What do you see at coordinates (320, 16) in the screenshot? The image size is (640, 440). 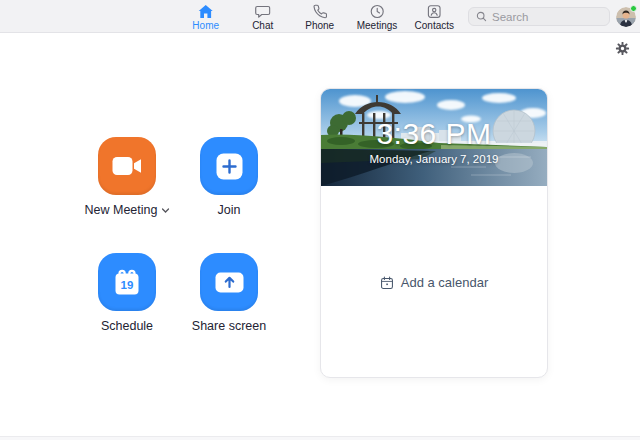 I see `main-navigation: Home Chat Phone` at bounding box center [320, 16].